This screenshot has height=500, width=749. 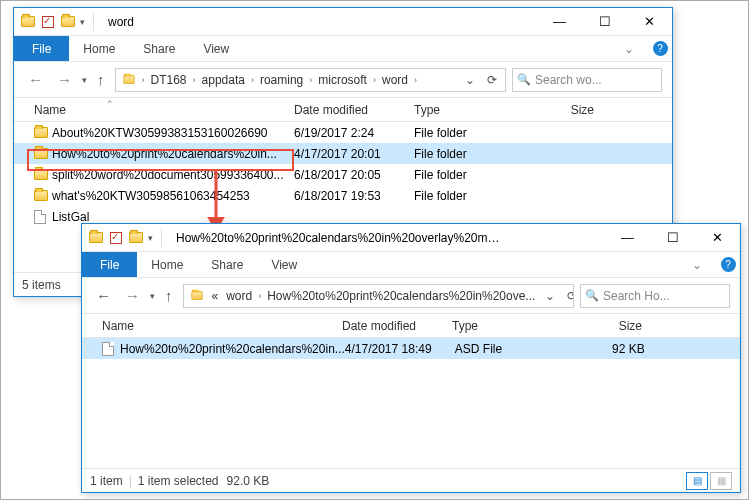 I want to click on file-name: How%20to%20print%20calendars%20in..., so click(x=164, y=154).